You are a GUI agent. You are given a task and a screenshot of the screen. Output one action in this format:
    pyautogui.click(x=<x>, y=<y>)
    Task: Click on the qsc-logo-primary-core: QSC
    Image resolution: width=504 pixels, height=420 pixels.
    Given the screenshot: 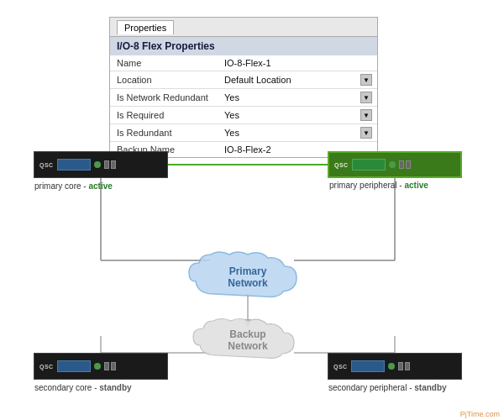 What is the action you would take?
    pyautogui.click(x=47, y=165)
    